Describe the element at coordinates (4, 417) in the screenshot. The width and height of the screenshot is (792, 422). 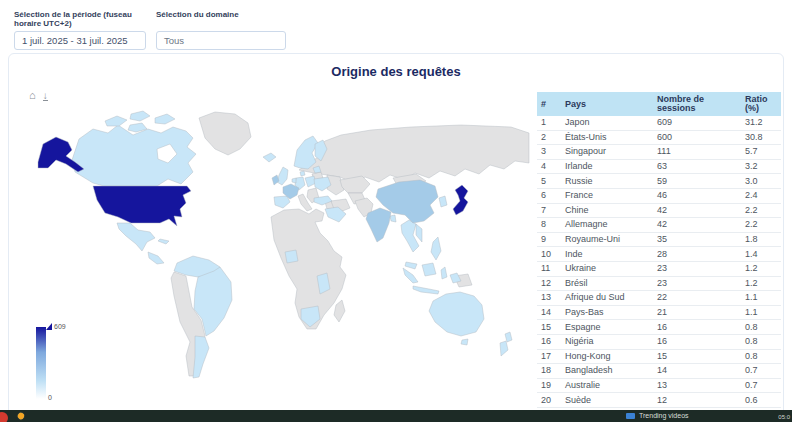
I see `red-circle-icon` at that location.